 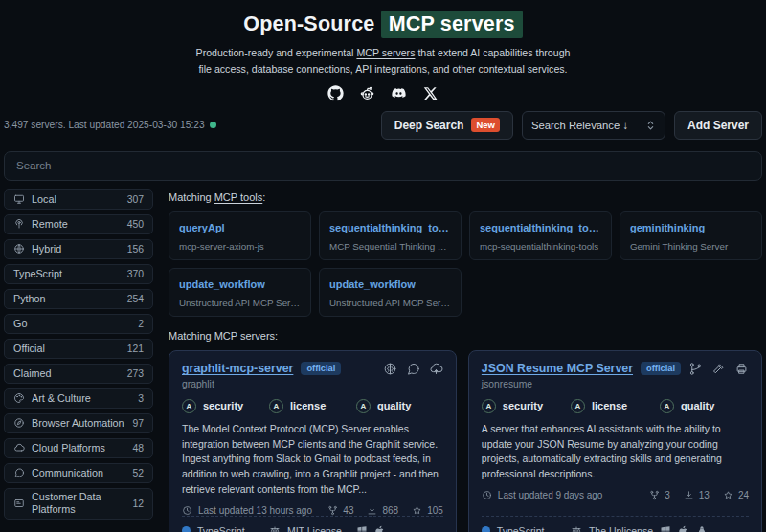 What do you see at coordinates (79, 448) in the screenshot?
I see `sidebar-item-label: Cloud Platforms` at bounding box center [79, 448].